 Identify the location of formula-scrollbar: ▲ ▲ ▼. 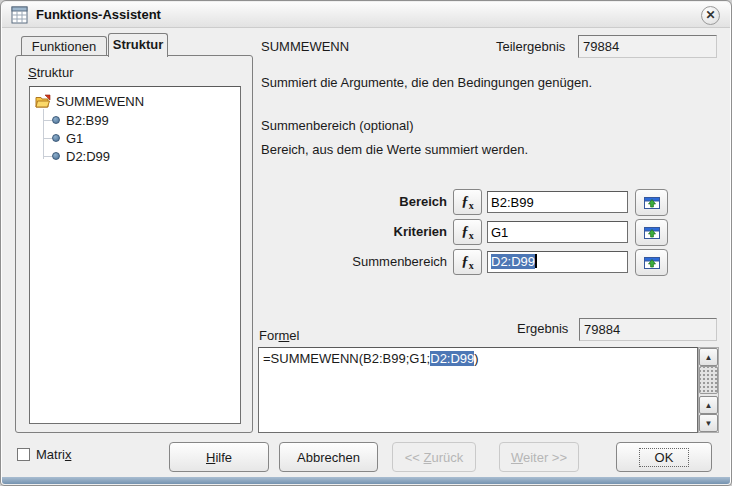
(708, 390).